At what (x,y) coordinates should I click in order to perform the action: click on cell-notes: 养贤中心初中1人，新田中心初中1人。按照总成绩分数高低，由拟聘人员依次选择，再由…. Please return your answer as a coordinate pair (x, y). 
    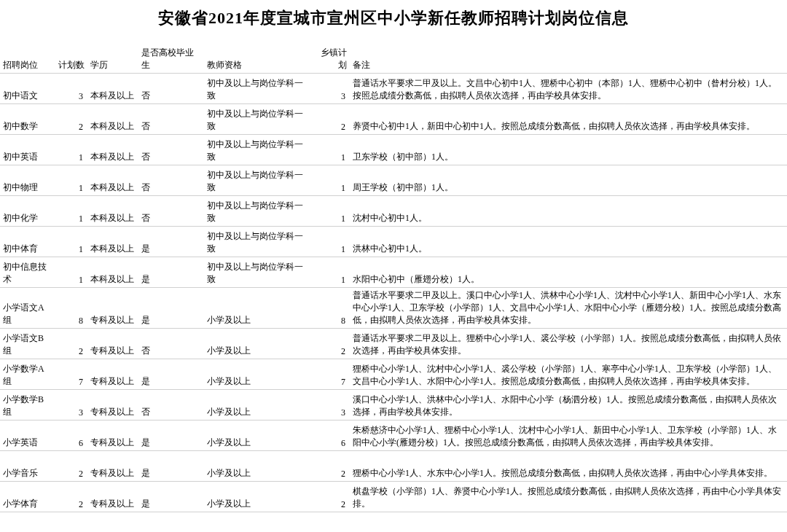
    Looking at the image, I should click on (568, 119).